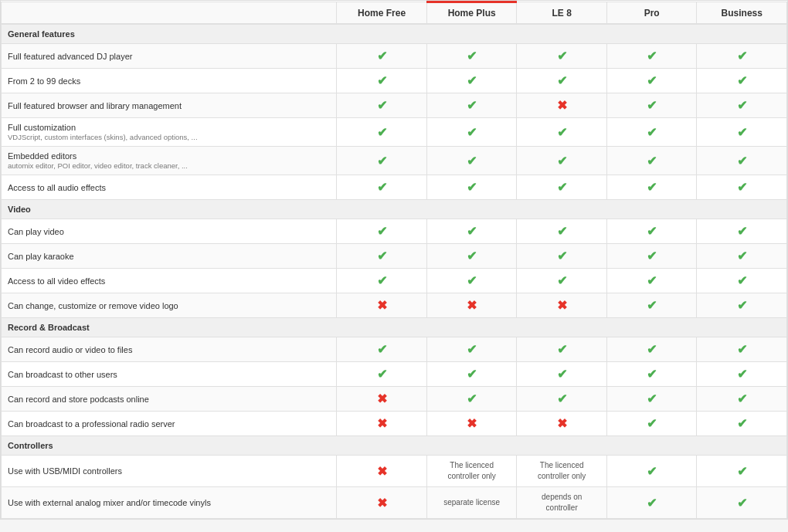  What do you see at coordinates (168, 424) in the screenshot?
I see `feature-name: Can broadcast to a professional radio se…` at bounding box center [168, 424].